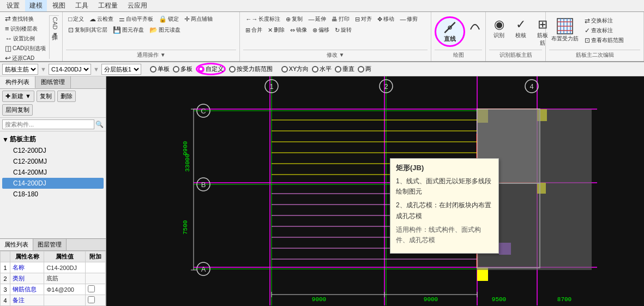 Image resolution: width=644 pixels, height=306 pixels. I want to click on layout-rebar-btn: 布置受力筋, so click(565, 30).